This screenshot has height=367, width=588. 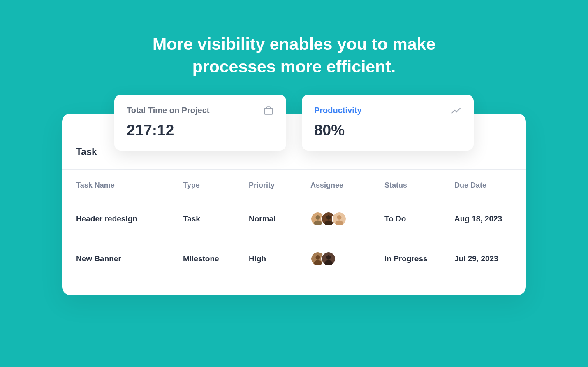 I want to click on cell-type: Milestone, so click(x=216, y=259).